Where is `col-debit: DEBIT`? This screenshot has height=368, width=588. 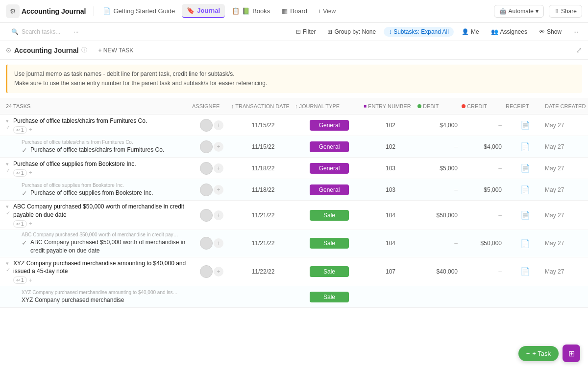
col-debit: DEBIT is located at coordinates (440, 106).